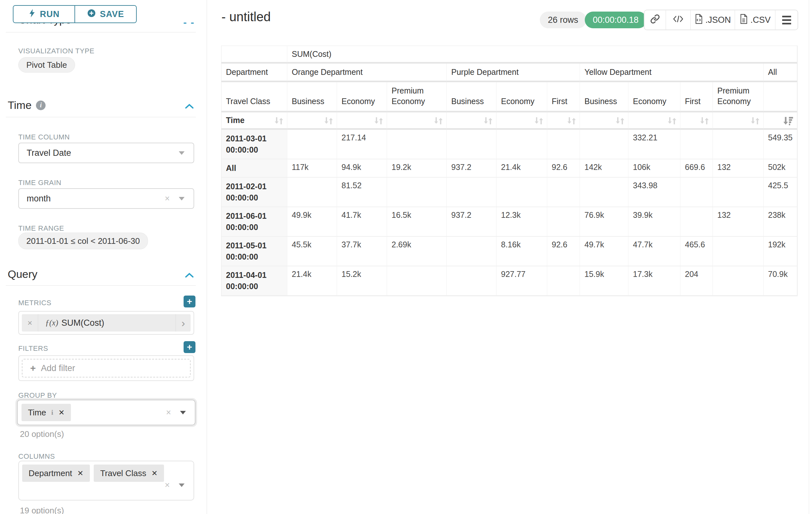  Describe the element at coordinates (106, 153) in the screenshot. I see `time-column-select: Travel Date` at that location.